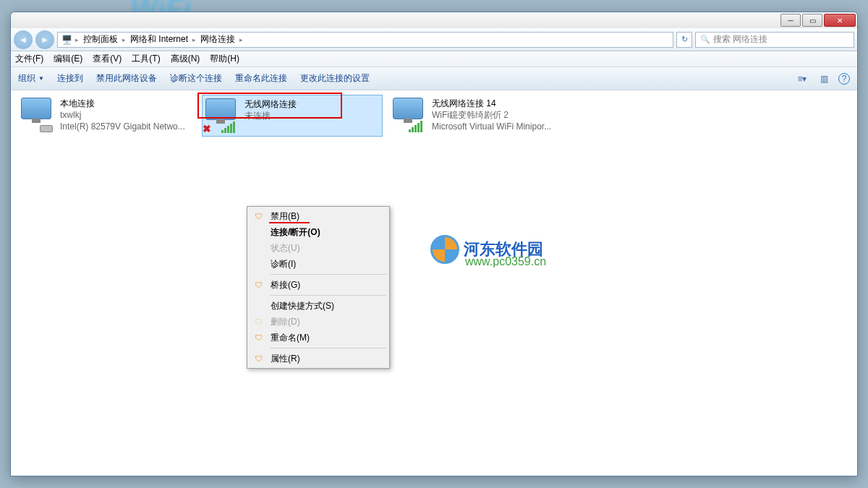 This screenshot has width=868, height=488. Describe the element at coordinates (289, 223) in the screenshot. I see `highlight-underline` at that location.